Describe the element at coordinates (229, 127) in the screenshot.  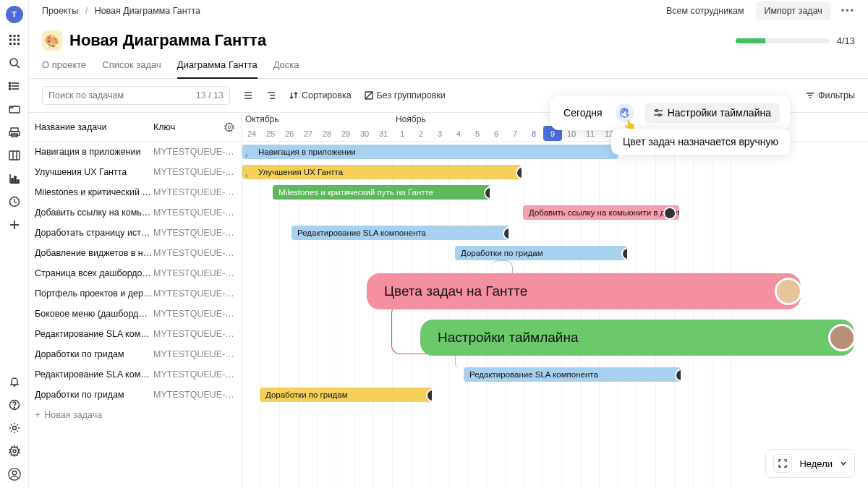
I see `columns-gear-icon` at that location.